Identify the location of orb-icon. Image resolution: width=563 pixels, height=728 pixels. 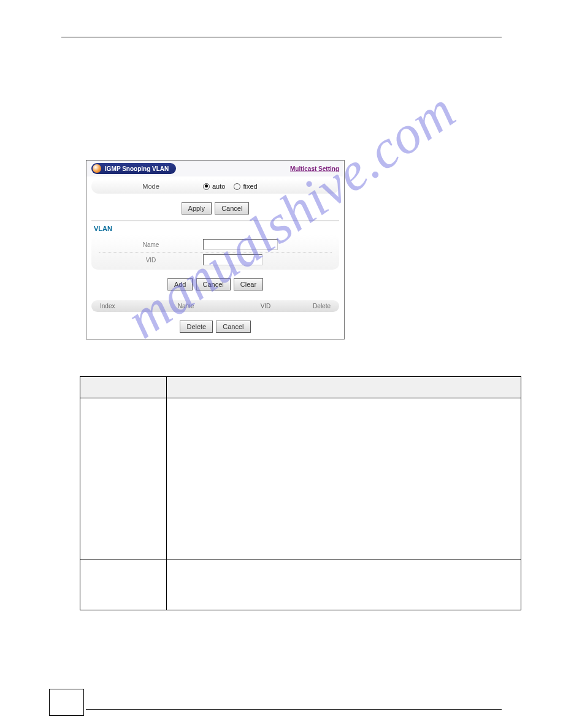
(97, 169).